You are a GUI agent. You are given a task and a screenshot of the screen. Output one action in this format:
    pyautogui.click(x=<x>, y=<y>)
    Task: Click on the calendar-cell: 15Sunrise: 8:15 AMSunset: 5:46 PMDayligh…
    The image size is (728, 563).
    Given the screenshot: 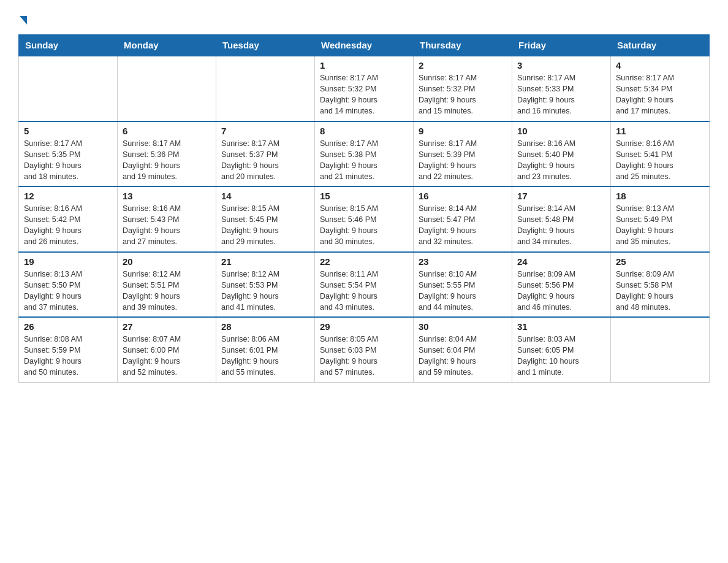 What is the action you would take?
    pyautogui.click(x=364, y=220)
    